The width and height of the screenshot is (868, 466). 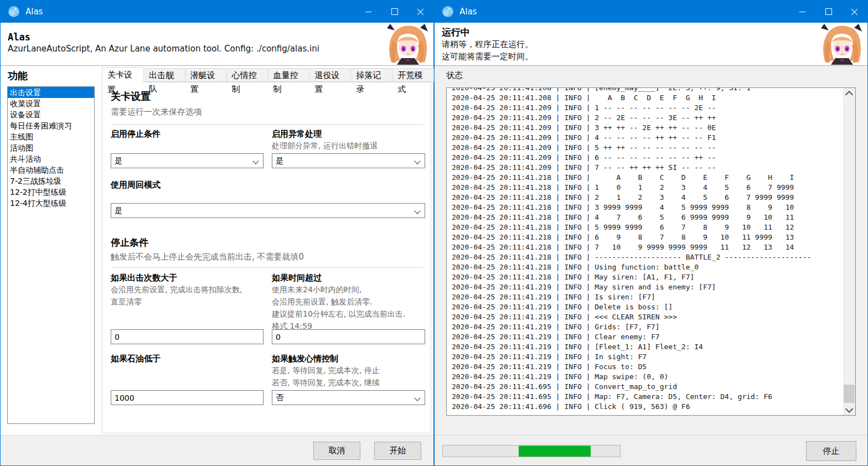 I want to click on loop-mode-value: 是, so click(x=118, y=211).